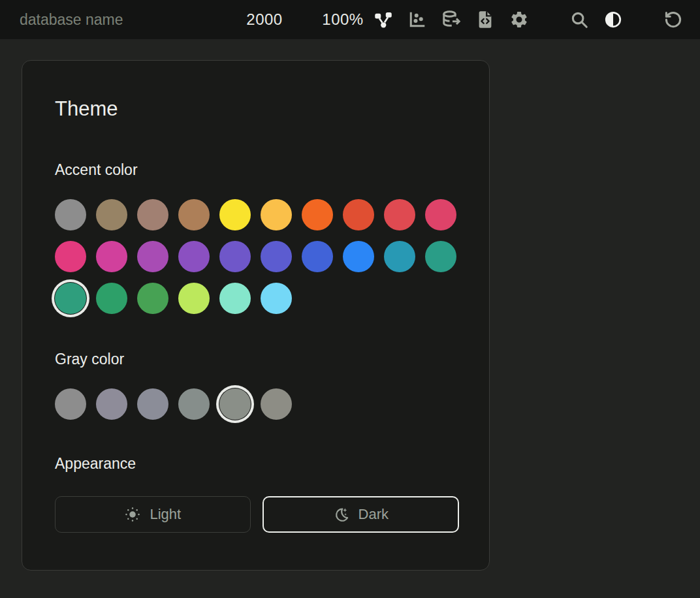 The height and width of the screenshot is (598, 700). I want to click on toolbar-icons, so click(528, 20).